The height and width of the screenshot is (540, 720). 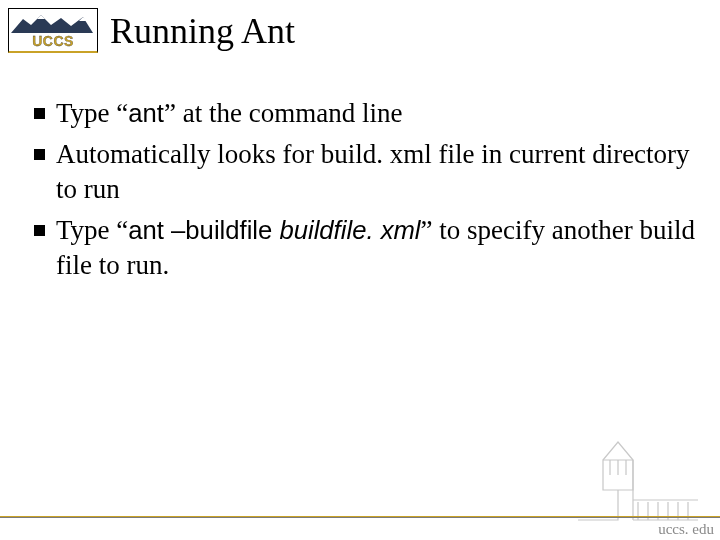 I want to click on bullet-code: ant, so click(x=146, y=113).